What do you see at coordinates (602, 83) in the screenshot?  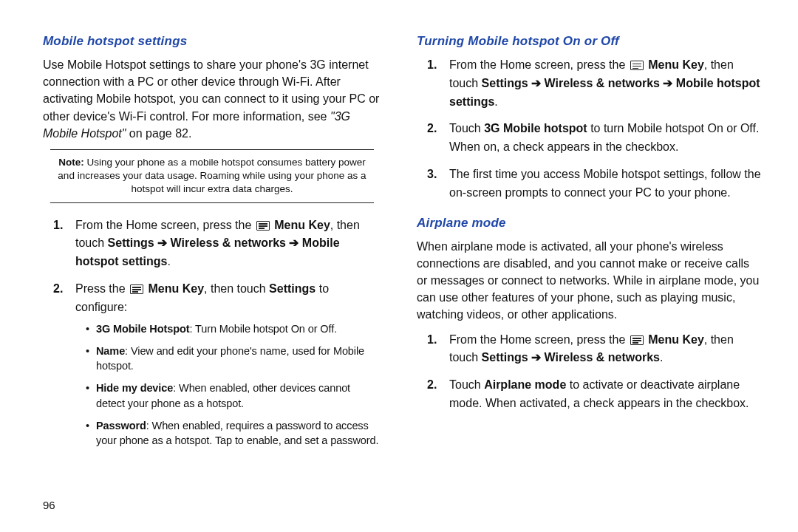 I see `t1s1-wireless: Wireless & networks` at bounding box center [602, 83].